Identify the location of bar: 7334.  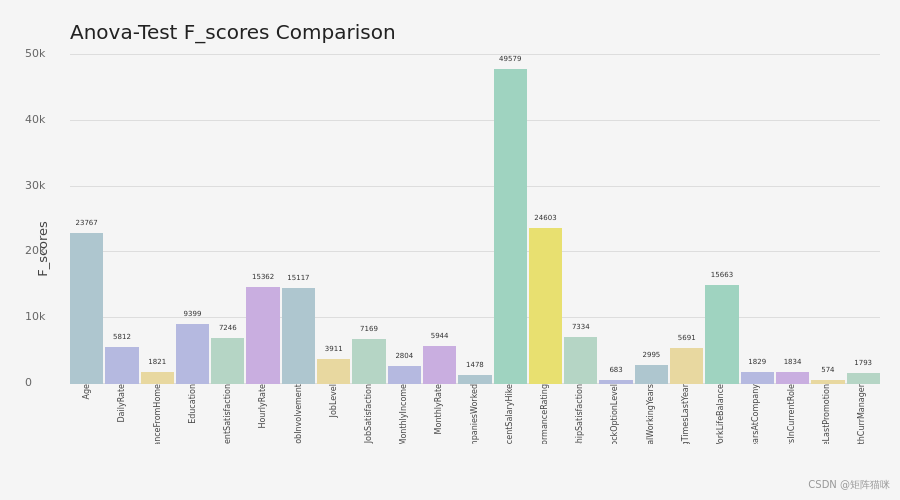
(580, 360).